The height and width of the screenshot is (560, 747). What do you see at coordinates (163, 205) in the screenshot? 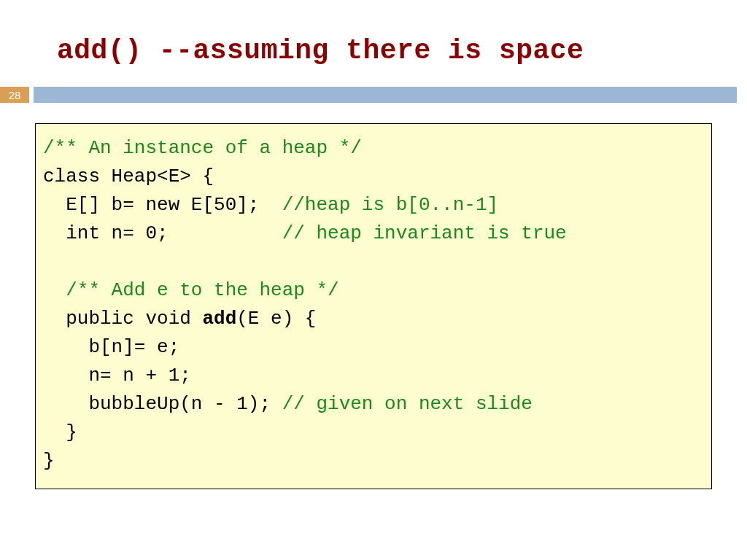
I see `code-line: E[] b= new E[50];` at bounding box center [163, 205].